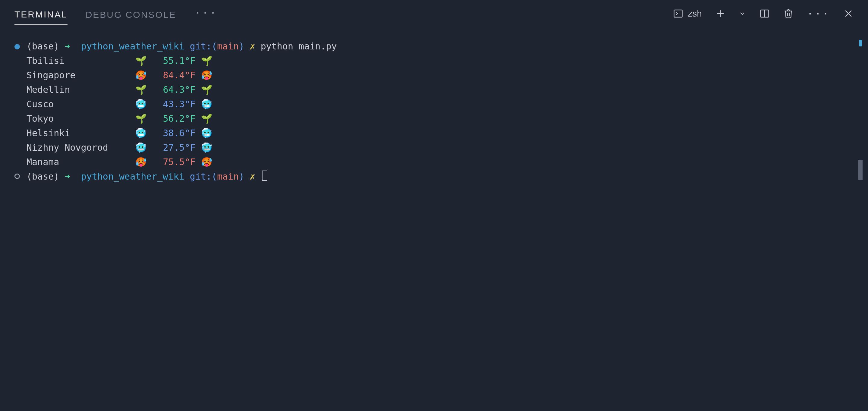 The width and height of the screenshot is (868, 411). What do you see at coordinates (174, 75) in the screenshot?
I see `temperature: 84.4°F` at bounding box center [174, 75].